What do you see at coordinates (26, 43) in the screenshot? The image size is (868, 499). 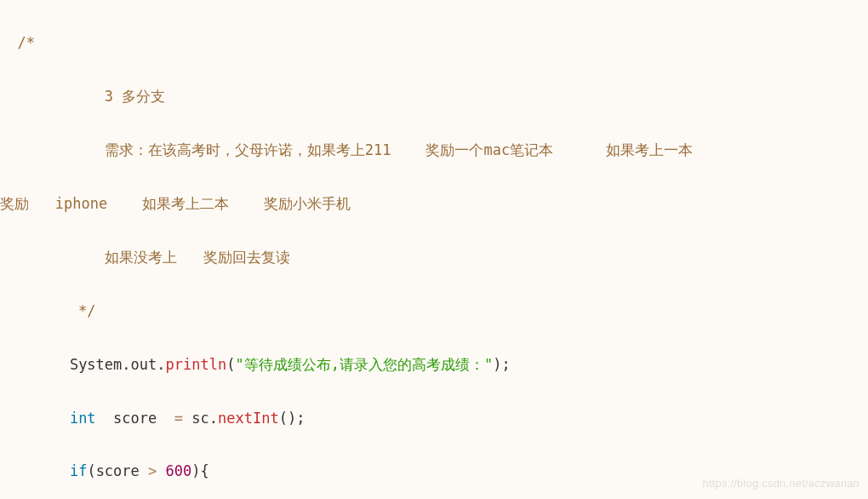 I see `comment-open: /*` at bounding box center [26, 43].